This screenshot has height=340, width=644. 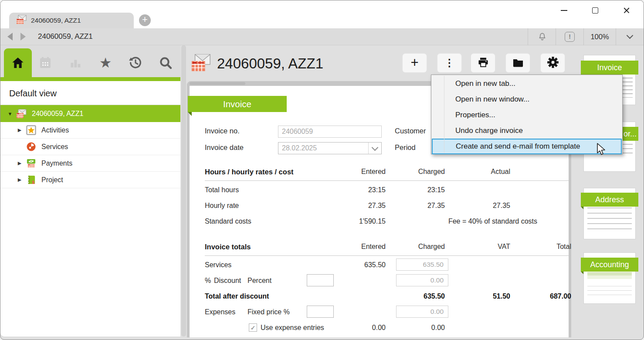 I want to click on minimize-icon, so click(x=564, y=10).